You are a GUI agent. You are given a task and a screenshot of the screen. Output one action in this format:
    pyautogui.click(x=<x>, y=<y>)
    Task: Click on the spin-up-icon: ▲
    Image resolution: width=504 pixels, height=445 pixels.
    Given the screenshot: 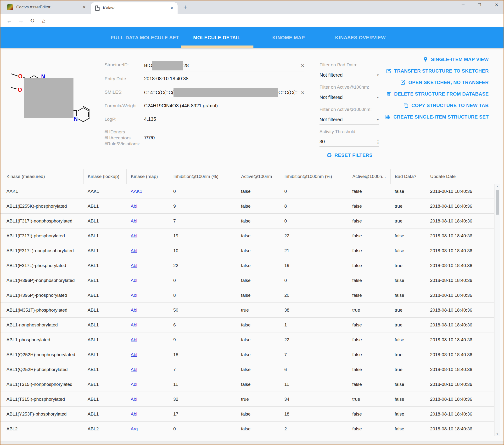 What is the action you would take?
    pyautogui.click(x=378, y=140)
    